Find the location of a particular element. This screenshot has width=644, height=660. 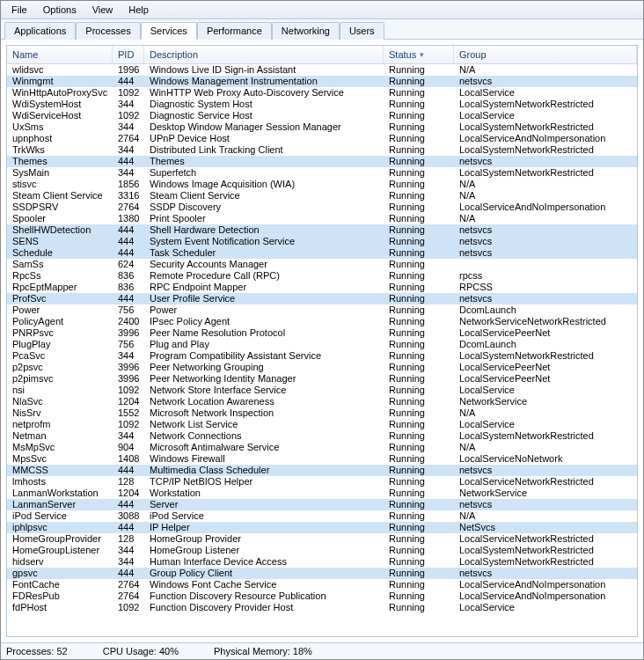

table-row: MpsSvc1408Windows FirewallRunningLocalSe… is located at coordinates (322, 459).